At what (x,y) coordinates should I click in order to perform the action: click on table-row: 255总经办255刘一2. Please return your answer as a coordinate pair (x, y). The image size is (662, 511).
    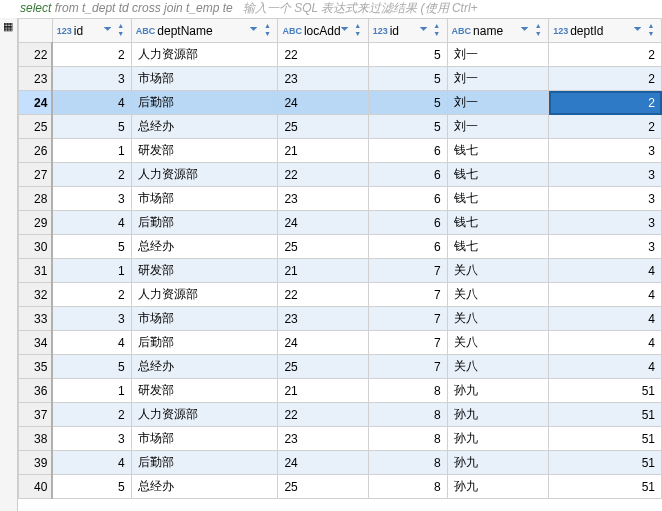
    Looking at the image, I should click on (340, 127).